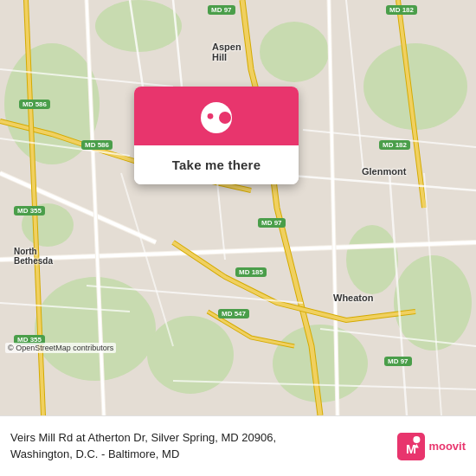 The image size is (476, 476). What do you see at coordinates (411, 447) in the screenshot?
I see `moovit-icon-svg: M` at bounding box center [411, 447].